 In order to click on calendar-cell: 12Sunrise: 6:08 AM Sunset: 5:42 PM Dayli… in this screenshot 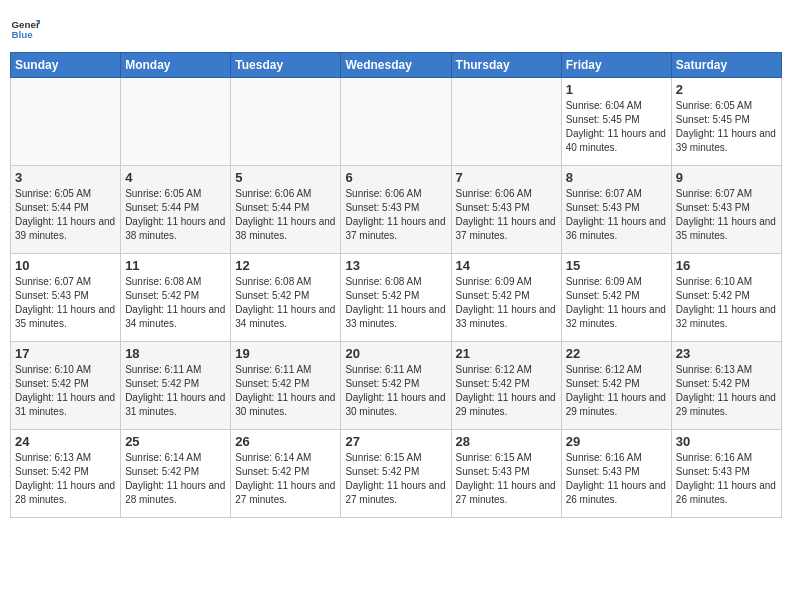, I will do `click(286, 298)`.